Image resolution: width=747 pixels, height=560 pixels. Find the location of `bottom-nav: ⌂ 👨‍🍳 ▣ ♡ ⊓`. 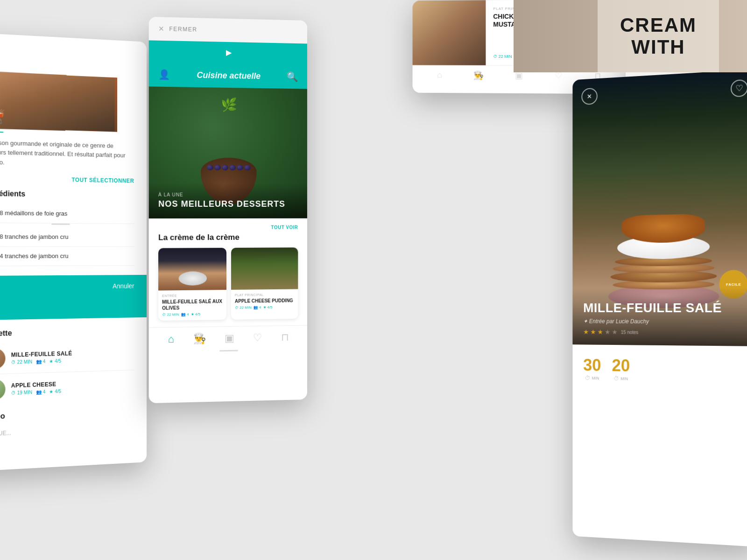

bottom-nav: ⌂ 👨‍🍳 ▣ ♡ ⊓ is located at coordinates (228, 338).